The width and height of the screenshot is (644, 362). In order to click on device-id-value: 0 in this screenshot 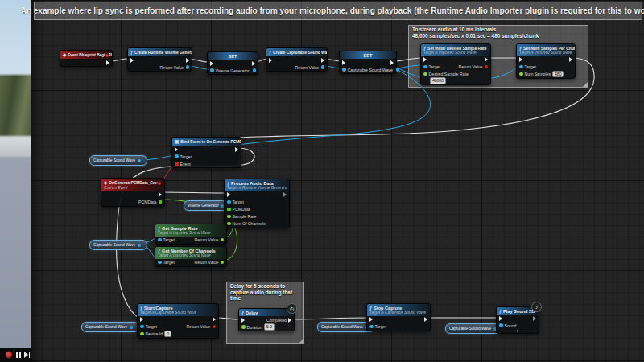, I will do `click(167, 335)`.